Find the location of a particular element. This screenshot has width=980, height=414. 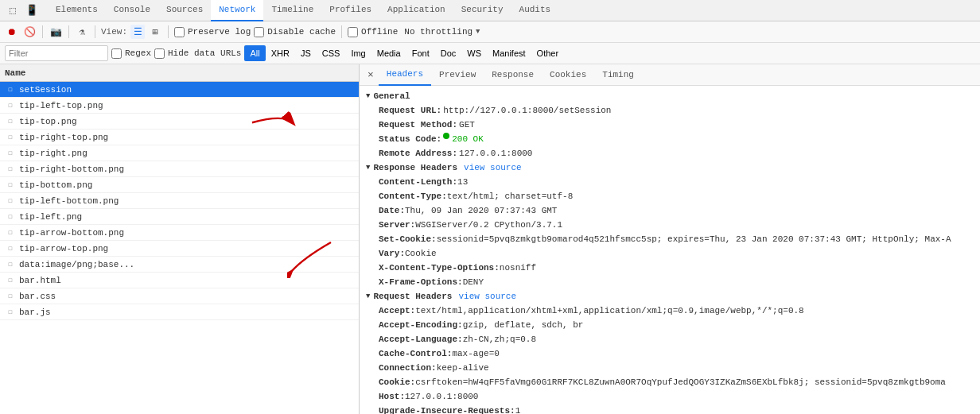

list-view-icon: ☰ is located at coordinates (138, 32).